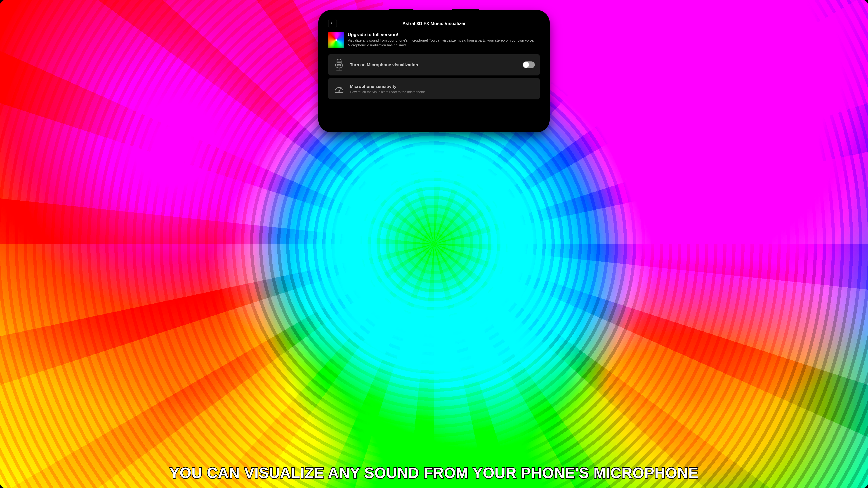 Image resolution: width=868 pixels, height=488 pixels. I want to click on mic-sensitivity-label: Microphone sensitivity, so click(442, 87).